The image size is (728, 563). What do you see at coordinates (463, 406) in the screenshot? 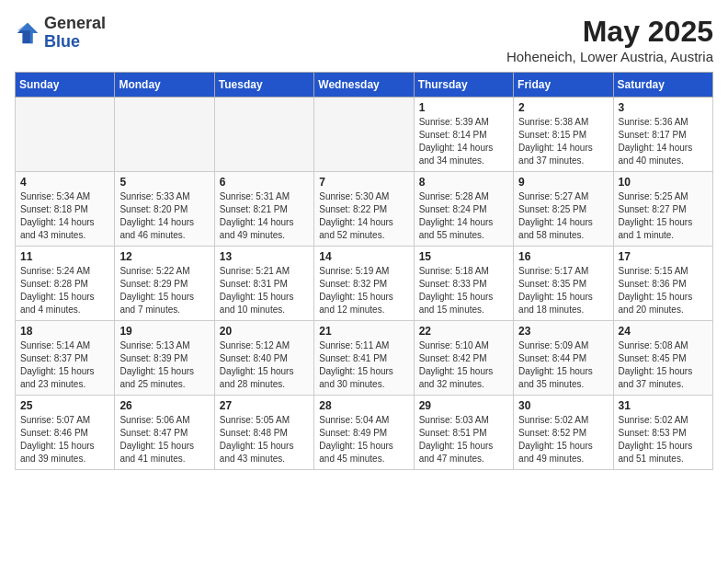
I see `day-number: 29` at bounding box center [463, 406].